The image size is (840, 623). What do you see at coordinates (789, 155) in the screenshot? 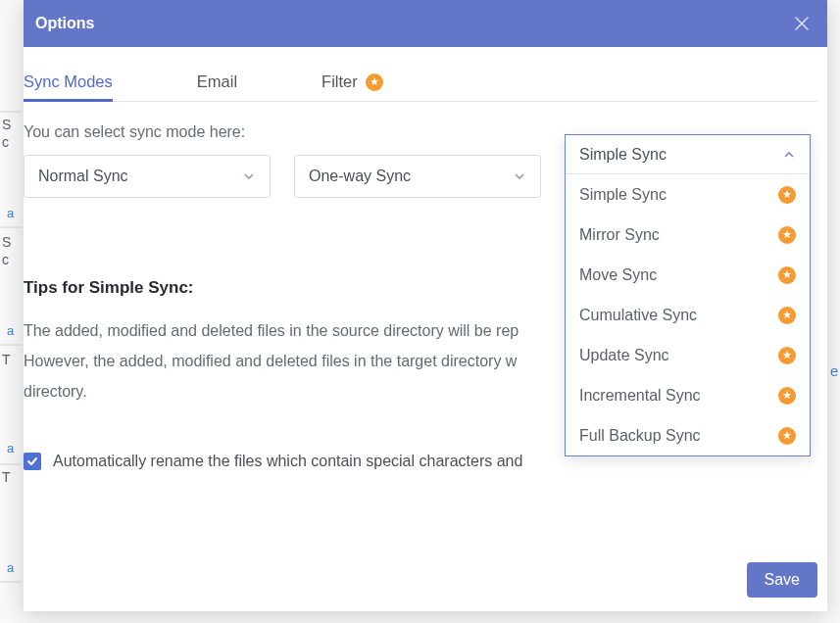
I see `chevron-up-icon` at bounding box center [789, 155].